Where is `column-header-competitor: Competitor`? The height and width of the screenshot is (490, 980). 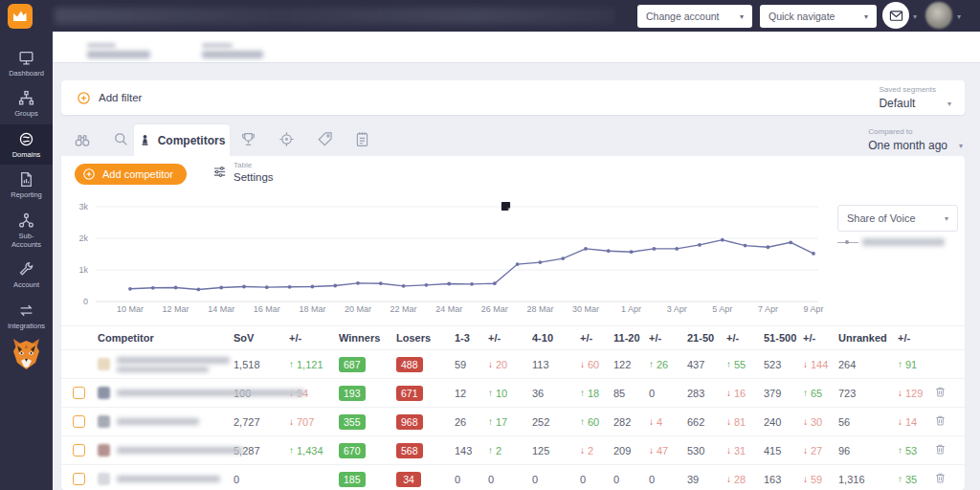 column-header-competitor: Competitor is located at coordinates (166, 338).